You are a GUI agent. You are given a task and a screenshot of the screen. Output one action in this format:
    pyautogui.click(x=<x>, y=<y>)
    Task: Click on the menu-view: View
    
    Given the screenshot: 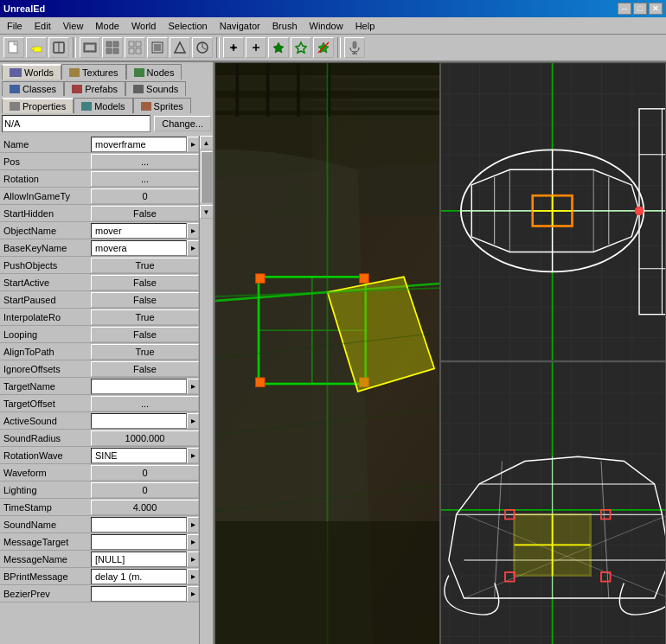 What is the action you would take?
    pyautogui.click(x=74, y=26)
    